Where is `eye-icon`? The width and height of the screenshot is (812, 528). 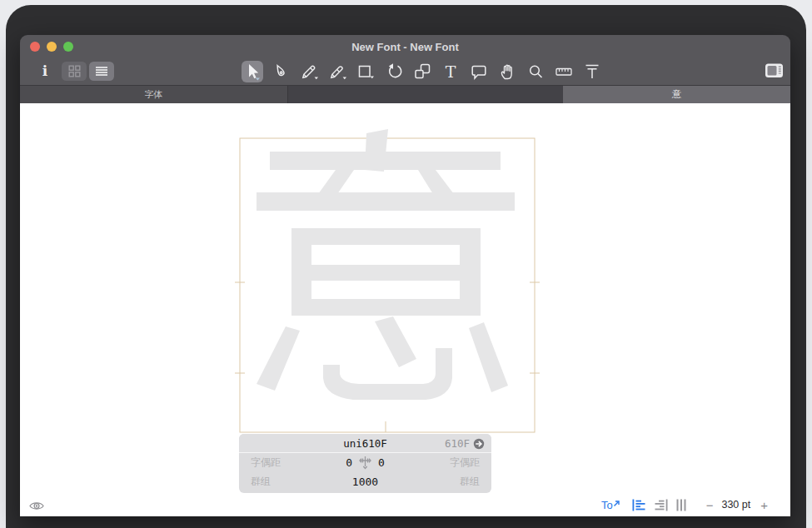 eye-icon is located at coordinates (37, 506).